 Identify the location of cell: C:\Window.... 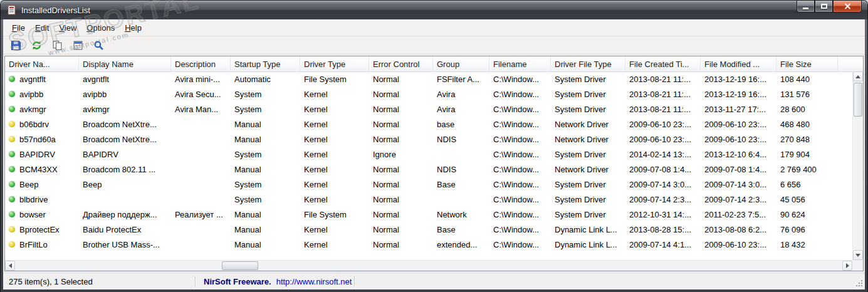
(520, 229).